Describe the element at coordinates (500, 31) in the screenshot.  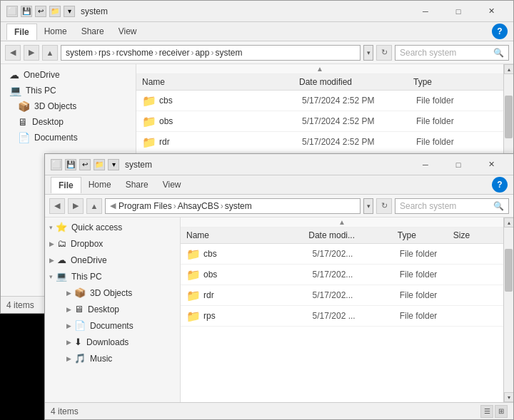
I see `win1-help-btn: ?` at that location.